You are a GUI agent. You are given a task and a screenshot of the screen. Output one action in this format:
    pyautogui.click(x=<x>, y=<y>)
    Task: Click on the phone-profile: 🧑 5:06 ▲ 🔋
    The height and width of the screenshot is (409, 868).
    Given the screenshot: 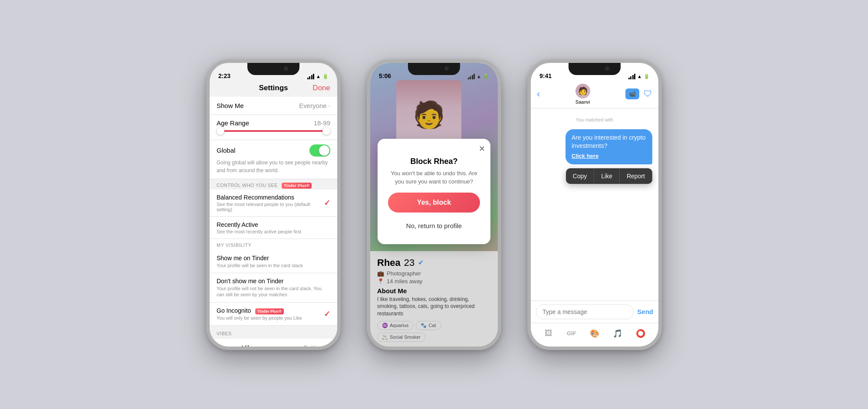 What is the action you would take?
    pyautogui.click(x=434, y=205)
    